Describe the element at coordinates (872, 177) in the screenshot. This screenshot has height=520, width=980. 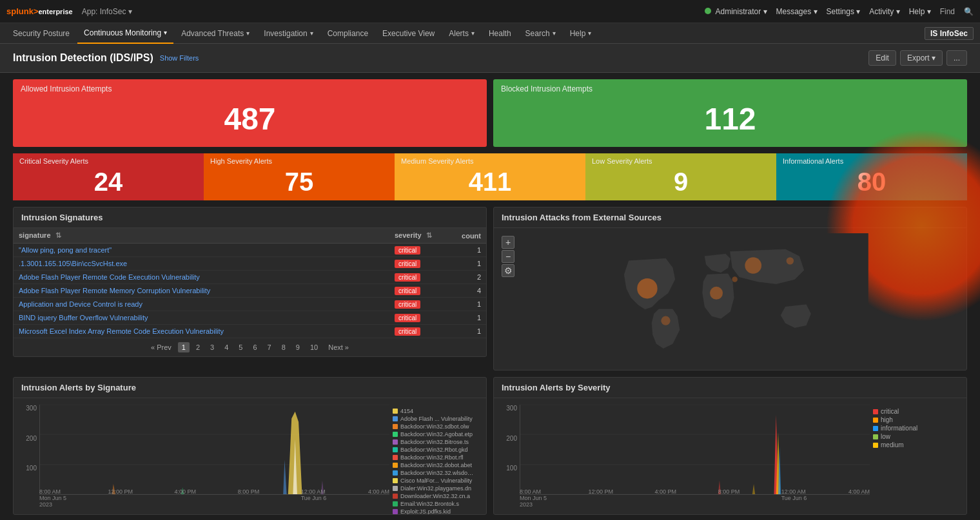
I see `informational-severity-panel: Informational Alerts 80` at that location.